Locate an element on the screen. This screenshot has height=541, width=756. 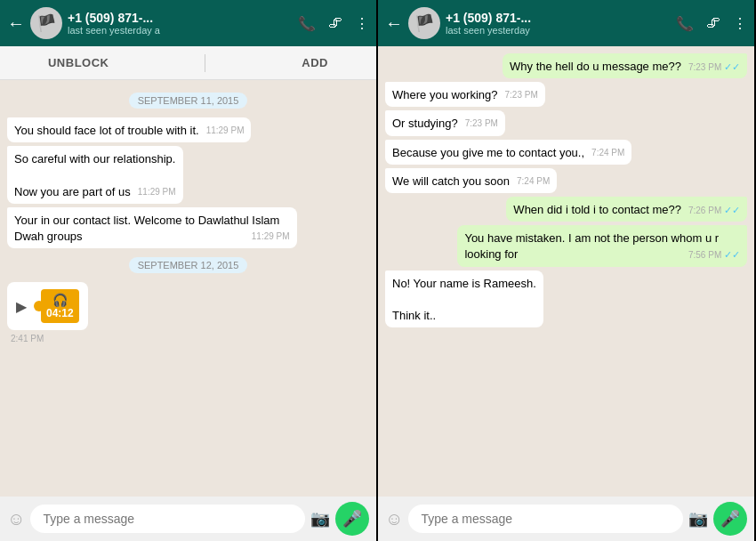
avatar-right: 🏴 is located at coordinates (424, 23).